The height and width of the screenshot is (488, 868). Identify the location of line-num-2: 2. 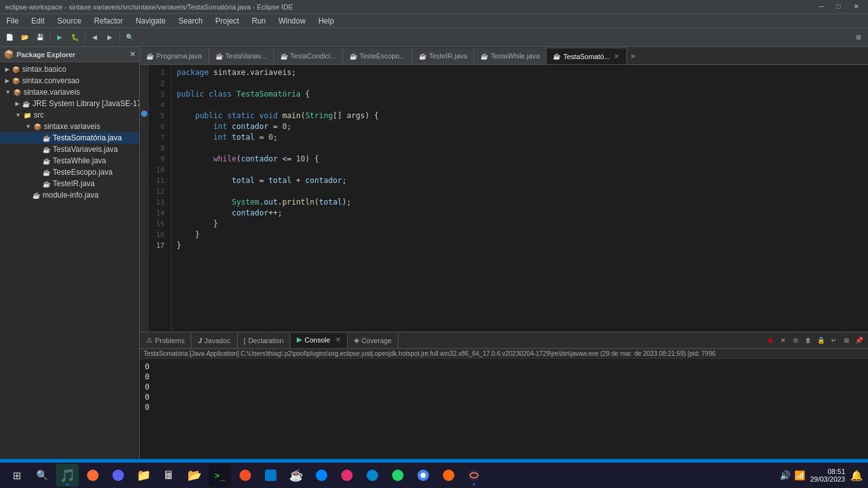
(159, 84).